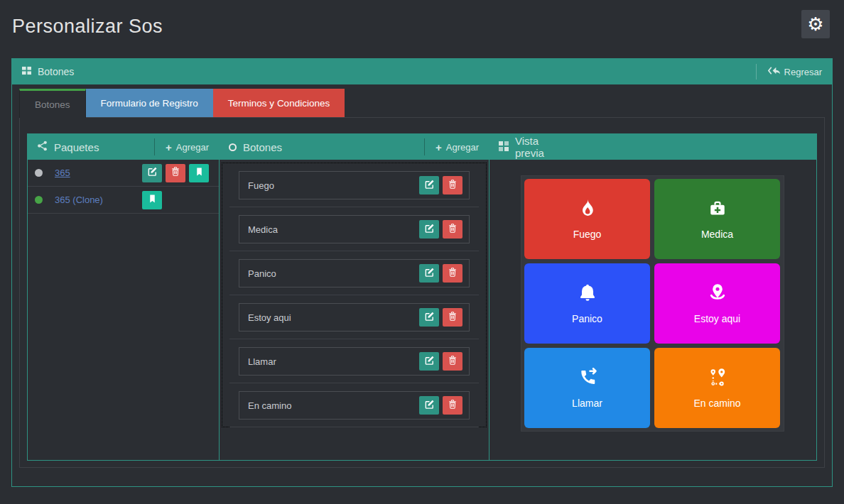 Image resolution: width=844 pixels, height=504 pixels. What do you see at coordinates (149, 103) in the screenshot?
I see `tab-formulario-de-registro: Formulario de Registro` at bounding box center [149, 103].